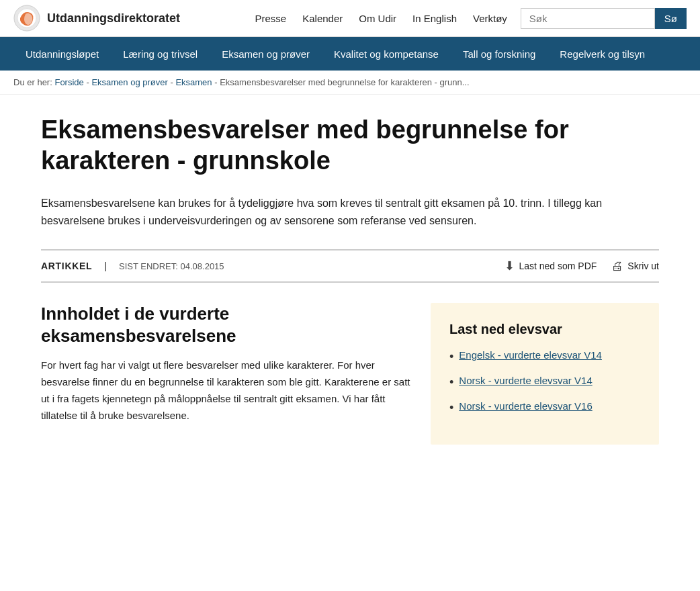  What do you see at coordinates (350, 54) in the screenshot?
I see `secondary-nav: Utdanningsløpet Læring og trivsel Eksame…` at bounding box center [350, 54].